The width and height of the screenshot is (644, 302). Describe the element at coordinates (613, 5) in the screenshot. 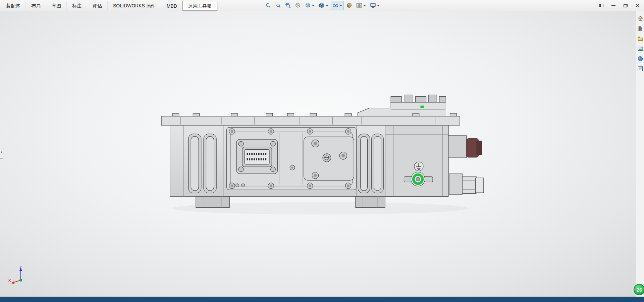

I see `minimize-button` at that location.